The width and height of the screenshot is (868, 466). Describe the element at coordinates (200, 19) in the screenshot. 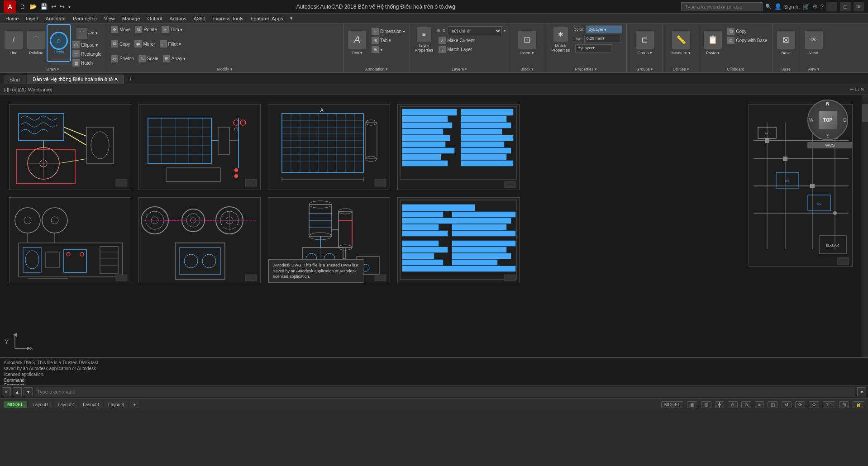

I see `menu-a360: A360` at that location.